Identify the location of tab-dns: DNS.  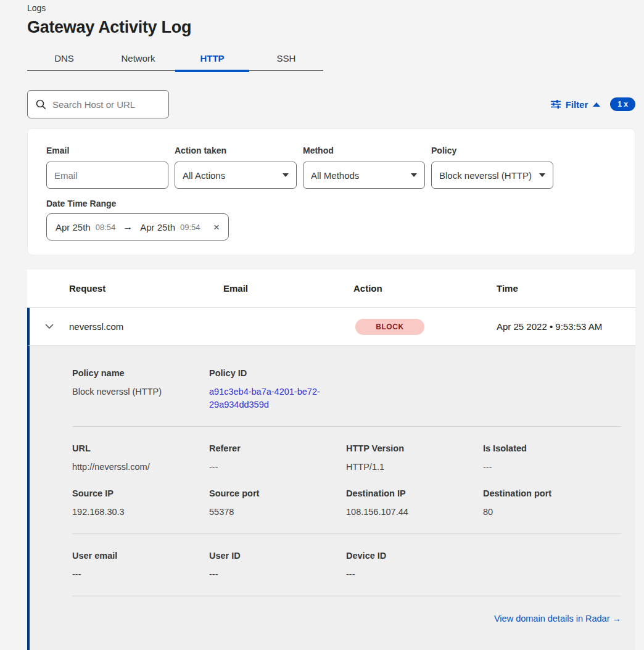
(64, 58).